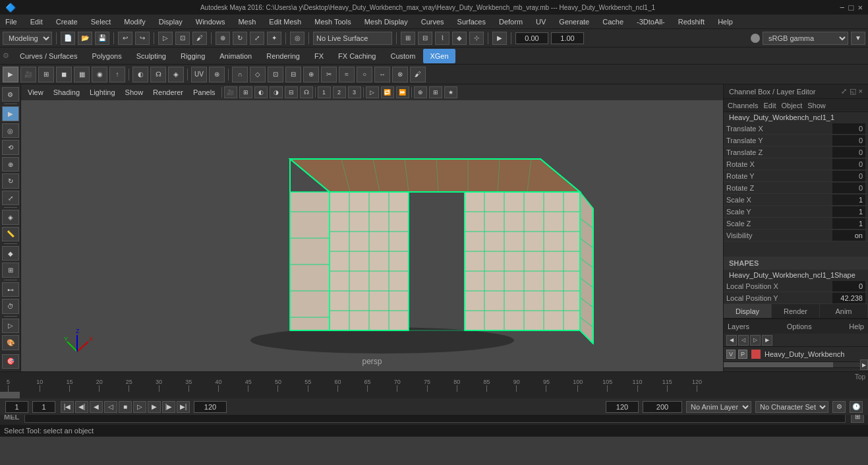  I want to click on open-file-button: 📂, so click(85, 38).